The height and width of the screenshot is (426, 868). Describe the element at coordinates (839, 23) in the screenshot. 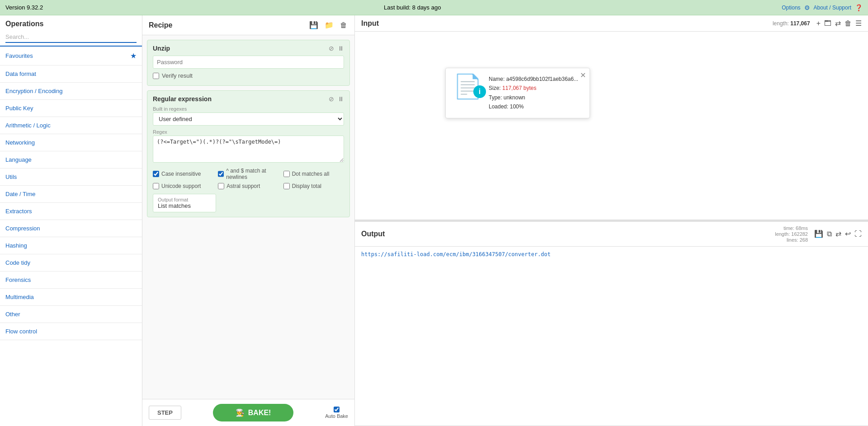

I see `input-header-icons: + 🗔 ⇄ 🗑 ☰` at that location.